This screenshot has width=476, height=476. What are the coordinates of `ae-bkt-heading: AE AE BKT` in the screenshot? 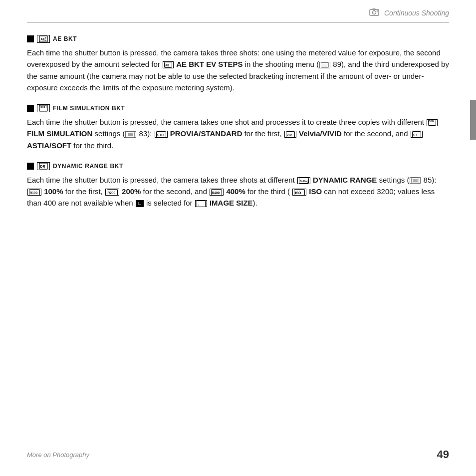 It's located at (238, 39).